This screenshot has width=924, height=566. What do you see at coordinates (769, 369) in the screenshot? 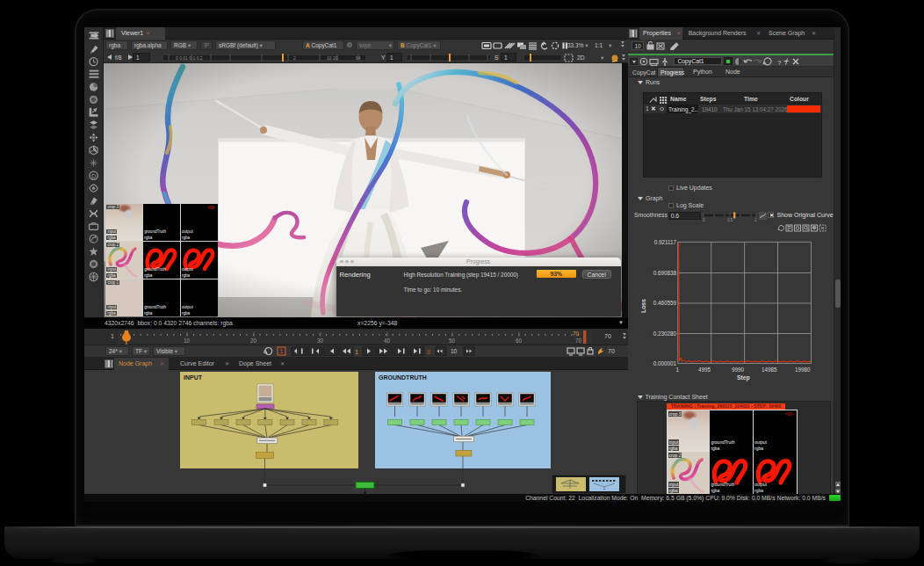
I see `svg-text: 14985` at bounding box center [769, 369].